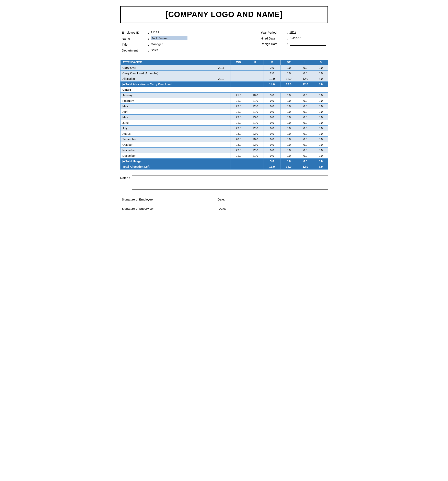 This screenshot has height=481, width=448. I want to click on employee-title-value: Manager, so click(169, 44).